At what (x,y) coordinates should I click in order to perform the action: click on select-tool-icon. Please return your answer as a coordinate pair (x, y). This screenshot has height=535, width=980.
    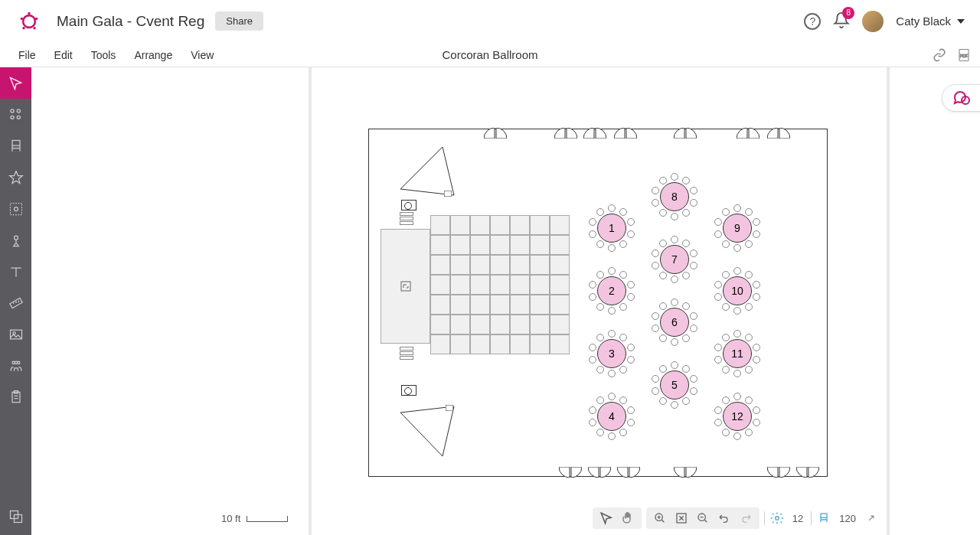
    Looking at the image, I should click on (606, 518).